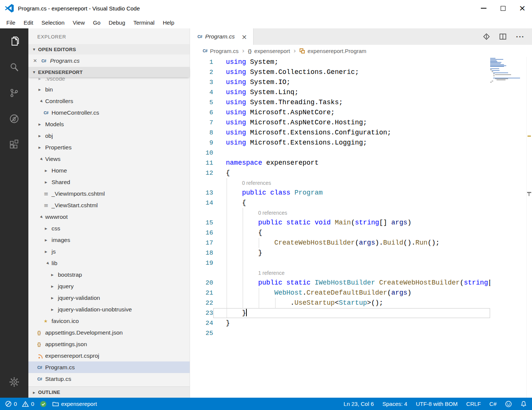  Describe the element at coordinates (244, 37) in the screenshot. I see `close-tab-icon: ×` at that location.